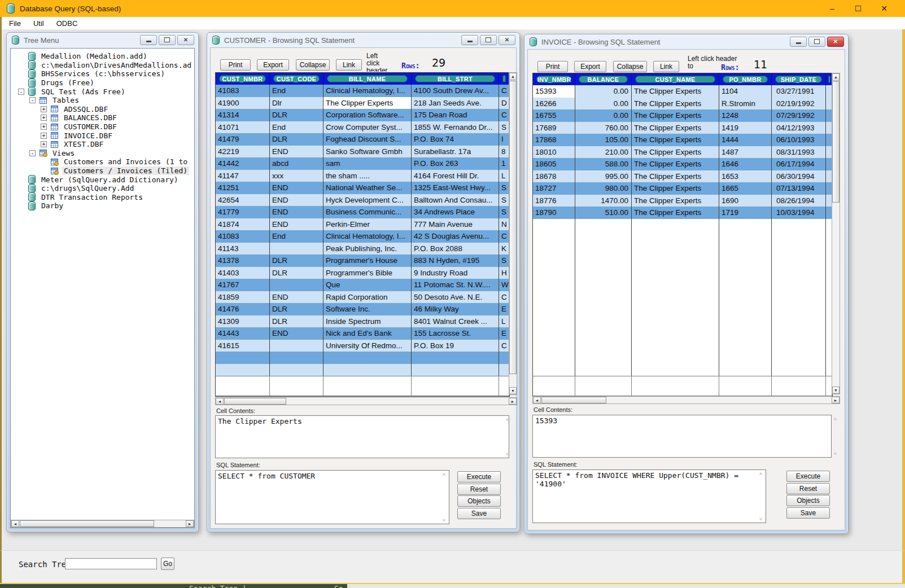  What do you see at coordinates (103, 135) in the screenshot?
I see `tree-item: + INVOICE.DBF` at bounding box center [103, 135].